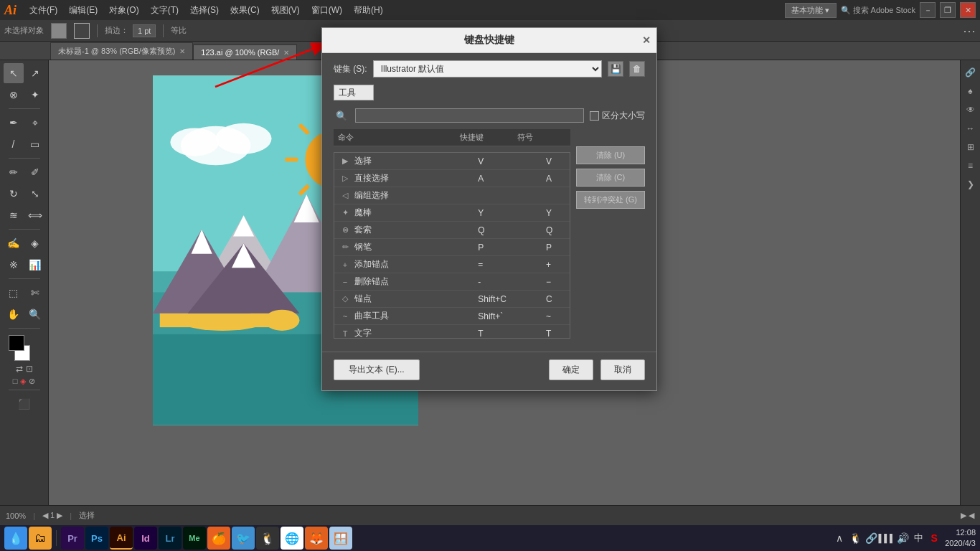 This screenshot has height=551, width=980. I want to click on minimize-btn: －, so click(928, 10).